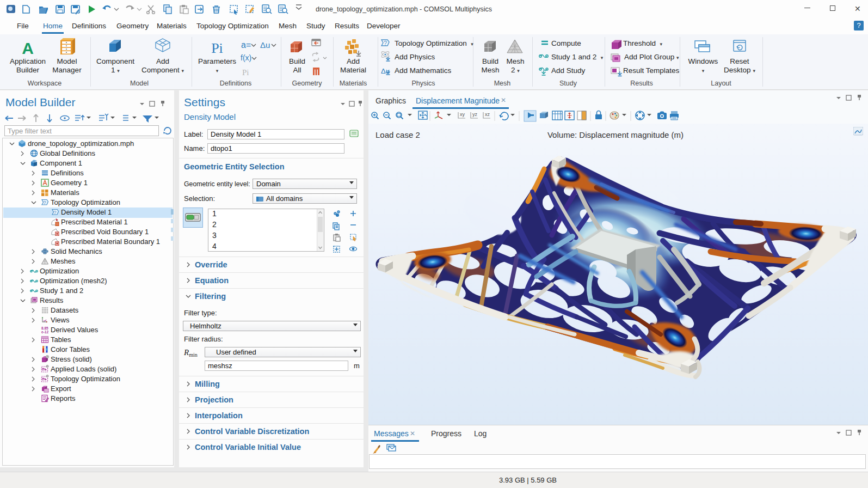  Describe the element at coordinates (45, 328) in the screenshot. I see `svg-text: 8.85` at that location.